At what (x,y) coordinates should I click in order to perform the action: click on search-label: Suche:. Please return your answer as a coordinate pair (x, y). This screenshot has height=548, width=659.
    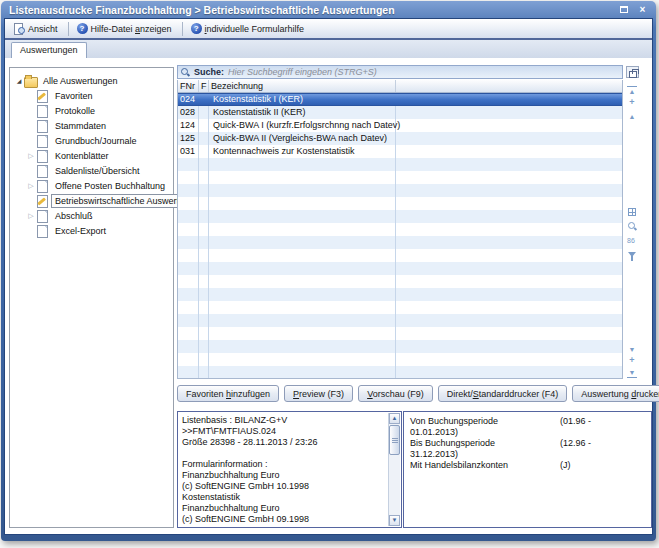
    Looking at the image, I should click on (209, 72).